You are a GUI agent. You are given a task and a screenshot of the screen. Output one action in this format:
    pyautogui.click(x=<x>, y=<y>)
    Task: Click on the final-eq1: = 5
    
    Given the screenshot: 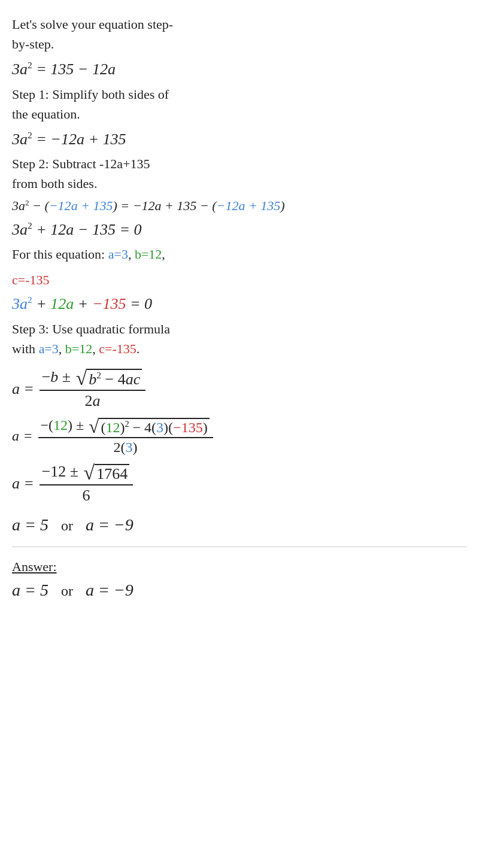 What is the action you would take?
    pyautogui.click(x=37, y=590)
    